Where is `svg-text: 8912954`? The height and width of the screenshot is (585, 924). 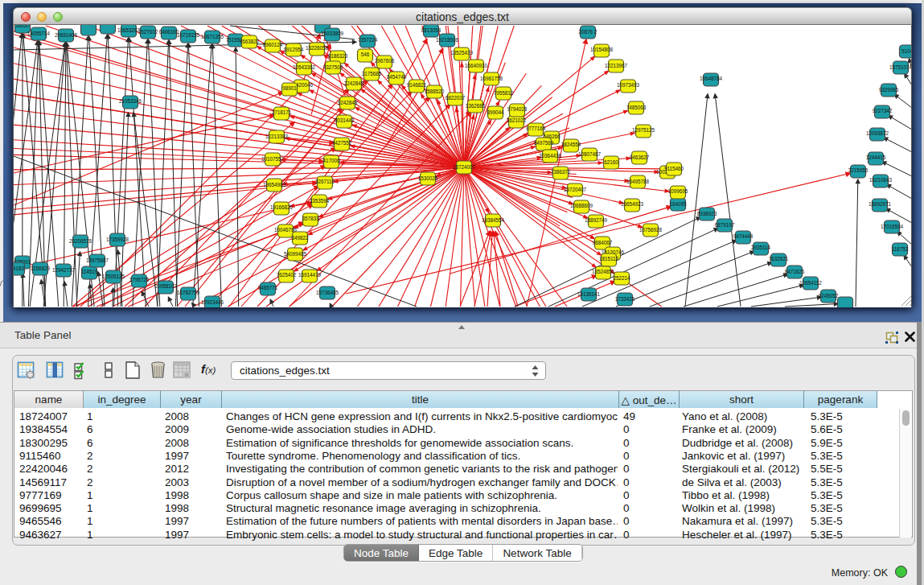 svg-text: 8912954 is located at coordinates (294, 50).